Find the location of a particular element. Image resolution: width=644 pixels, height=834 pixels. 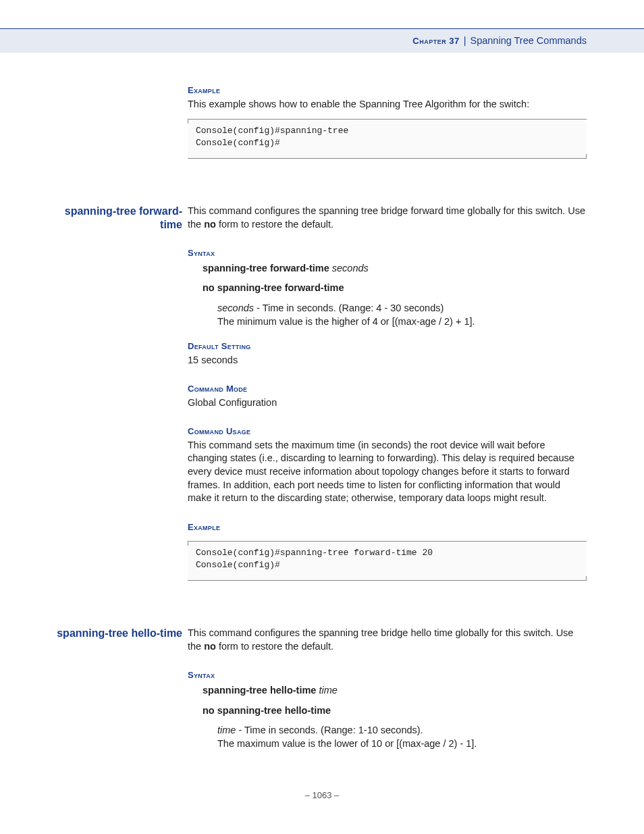

syntax-line: spanning-tree forward-time seconds is located at coordinates (394, 269).